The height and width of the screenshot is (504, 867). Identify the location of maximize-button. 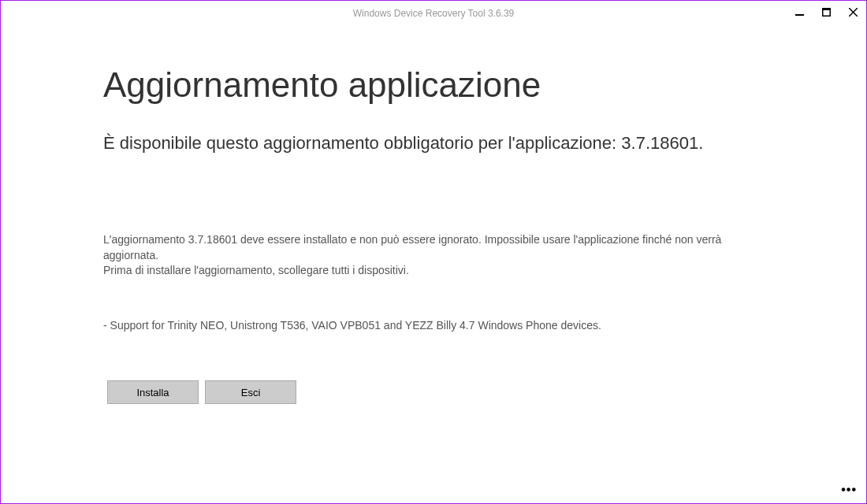
(826, 12).